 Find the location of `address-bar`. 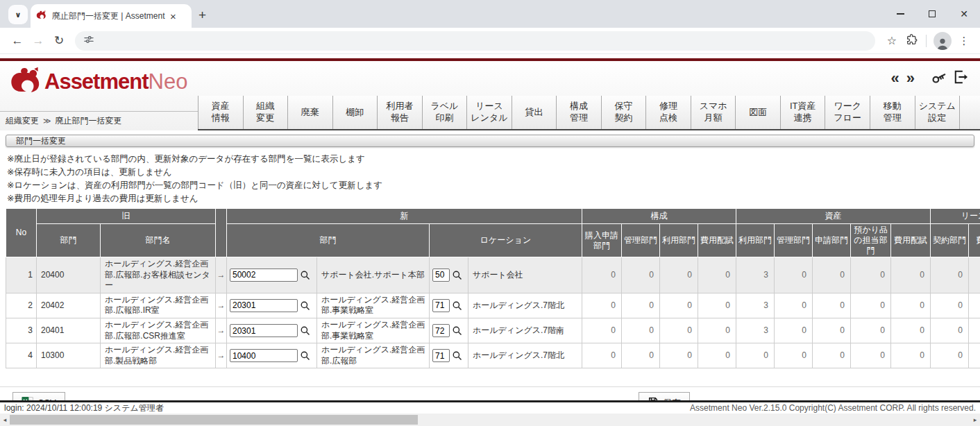

address-bar is located at coordinates (475, 41).